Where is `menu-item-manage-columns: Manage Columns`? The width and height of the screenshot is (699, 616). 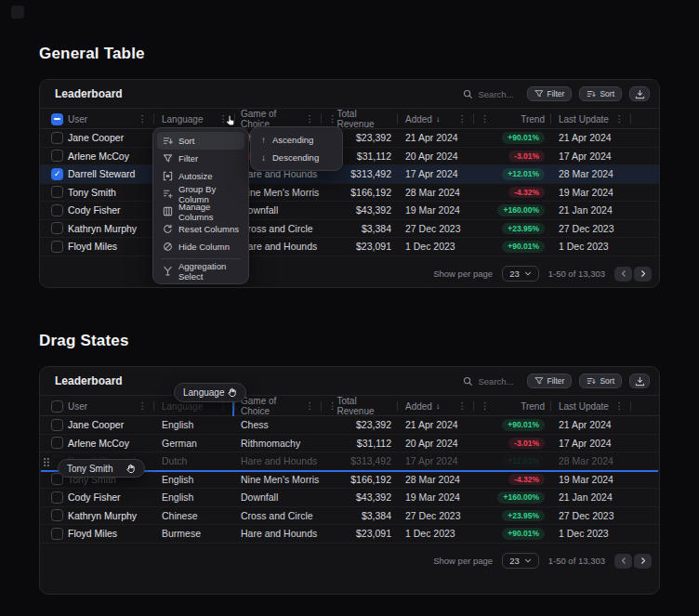
menu-item-manage-columns: Manage Columns is located at coordinates (201, 212).